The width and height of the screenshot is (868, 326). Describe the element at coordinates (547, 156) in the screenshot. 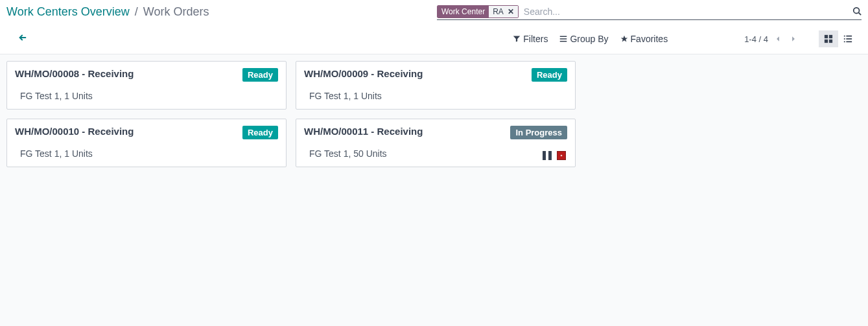

I see `pause-icon` at that location.